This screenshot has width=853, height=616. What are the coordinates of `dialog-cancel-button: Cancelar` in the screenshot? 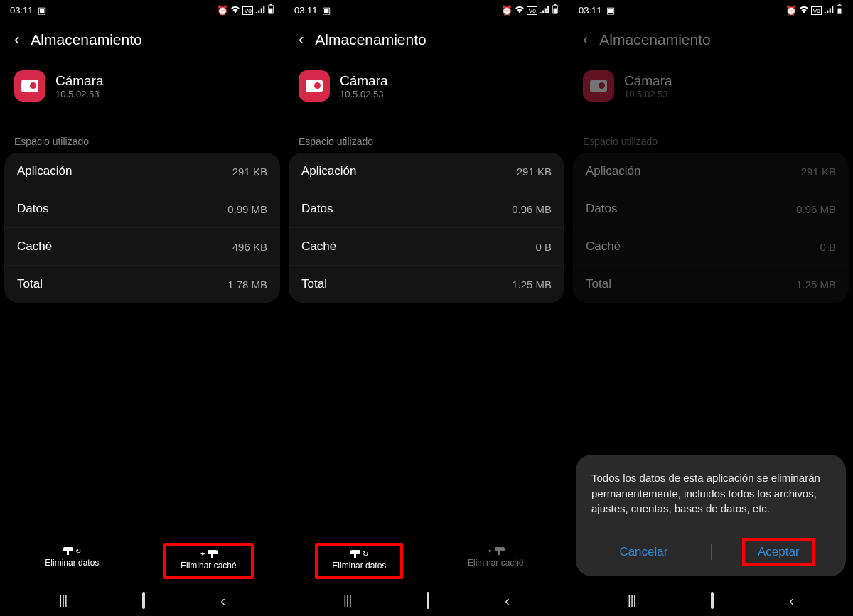 It's located at (643, 552).